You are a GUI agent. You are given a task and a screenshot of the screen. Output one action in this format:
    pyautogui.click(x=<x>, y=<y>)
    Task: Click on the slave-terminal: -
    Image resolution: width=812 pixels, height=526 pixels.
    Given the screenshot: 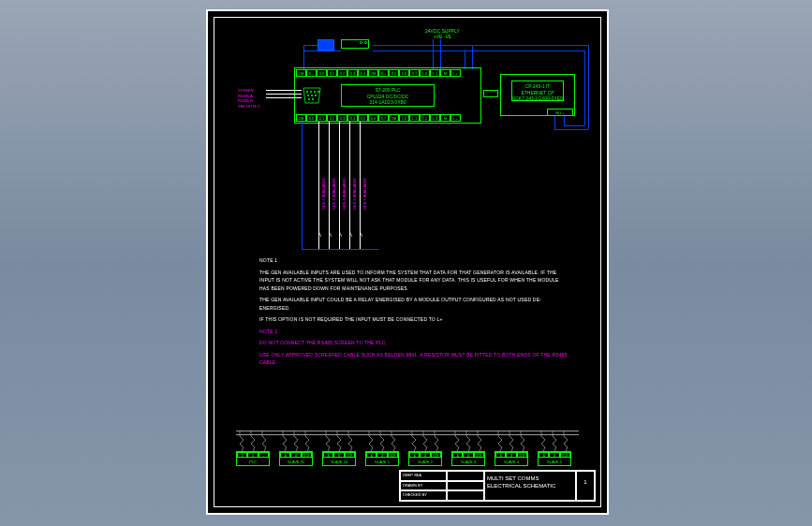 What is the action you would take?
    pyautogui.click(x=264, y=455)
    